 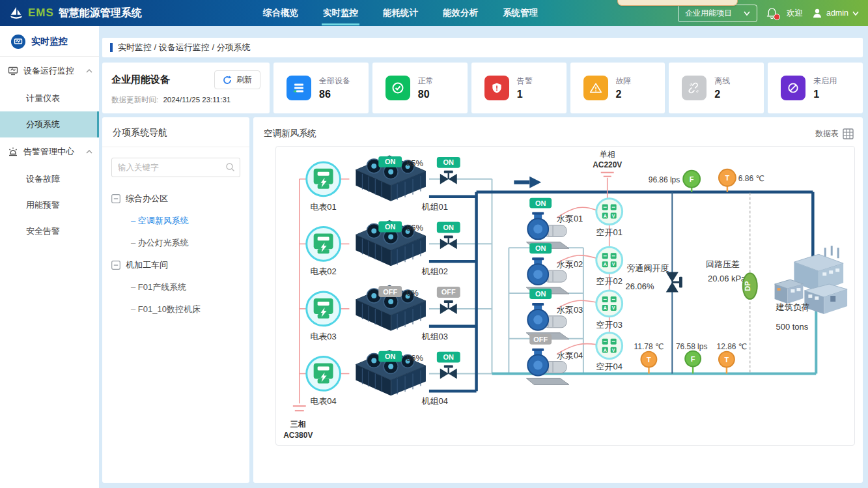 I want to click on pump-row-2: ON 水泵02, so click(x=555, y=268).